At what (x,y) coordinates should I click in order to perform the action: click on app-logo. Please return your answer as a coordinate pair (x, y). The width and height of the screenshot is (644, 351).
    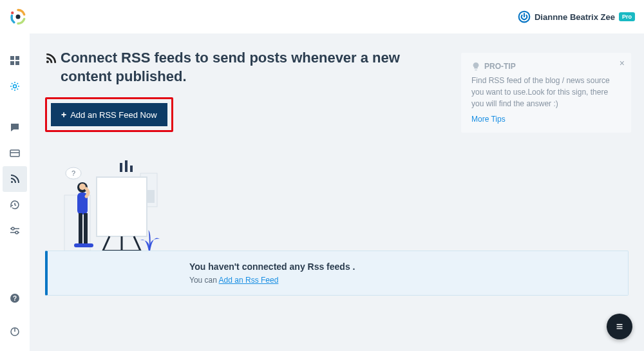
    Looking at the image, I should click on (18, 17).